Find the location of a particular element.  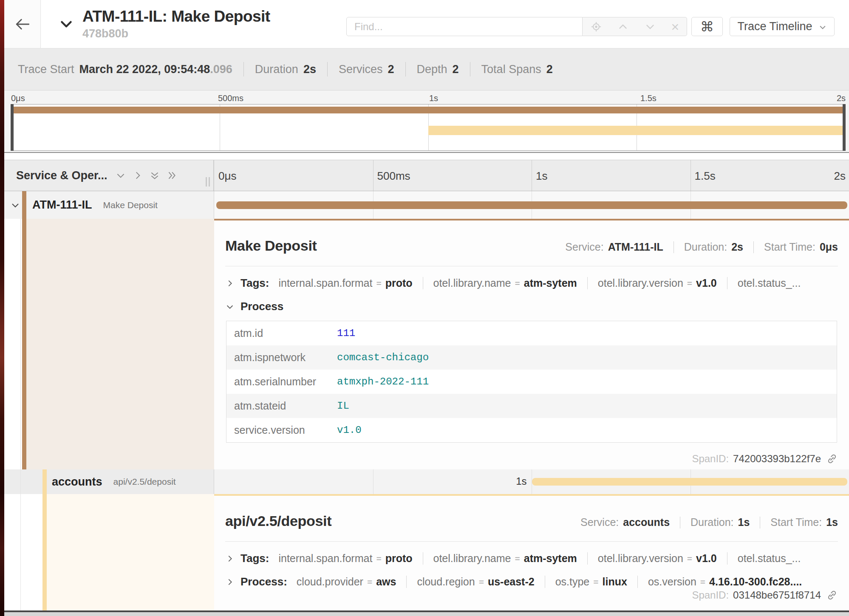

trace-stat-label: Services is located at coordinates (361, 70).